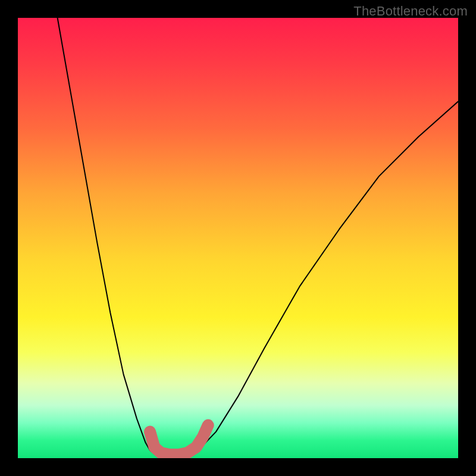 The height and width of the screenshot is (476, 476). What do you see at coordinates (411, 11) in the screenshot?
I see `watermark-text: TheBottleneck.com` at bounding box center [411, 11].